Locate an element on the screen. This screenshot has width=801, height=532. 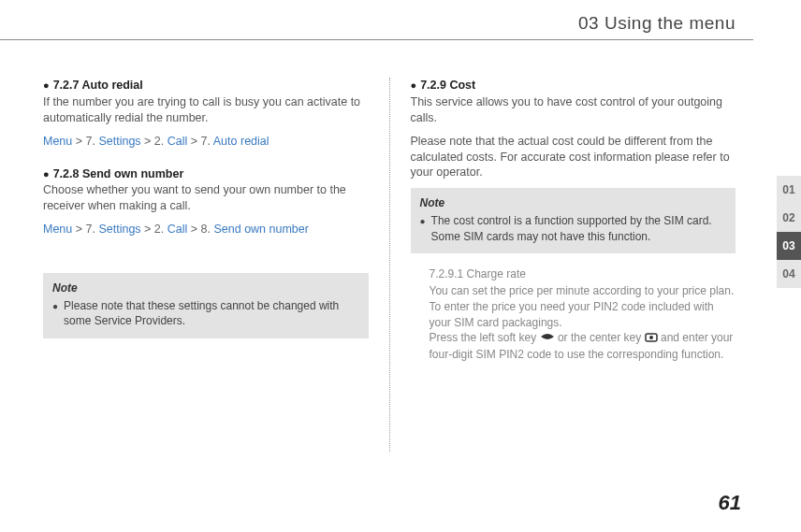
section-7-2-9-title: ●7.2.9 Cost is located at coordinates (574, 86).